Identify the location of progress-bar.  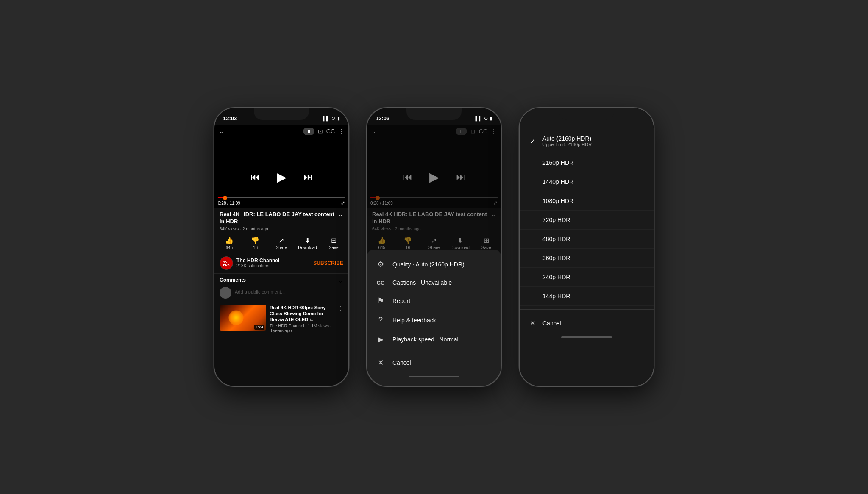
(281, 197).